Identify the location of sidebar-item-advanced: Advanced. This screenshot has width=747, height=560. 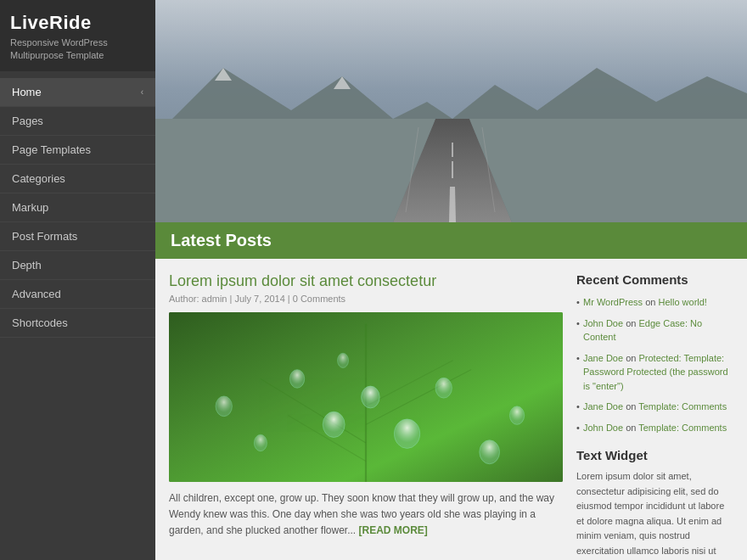
(78, 294).